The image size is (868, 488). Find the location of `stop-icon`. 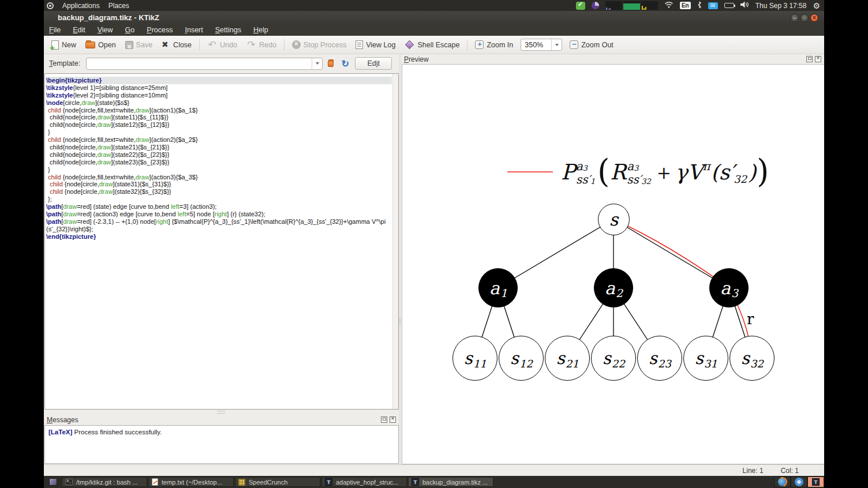

stop-icon is located at coordinates (297, 45).